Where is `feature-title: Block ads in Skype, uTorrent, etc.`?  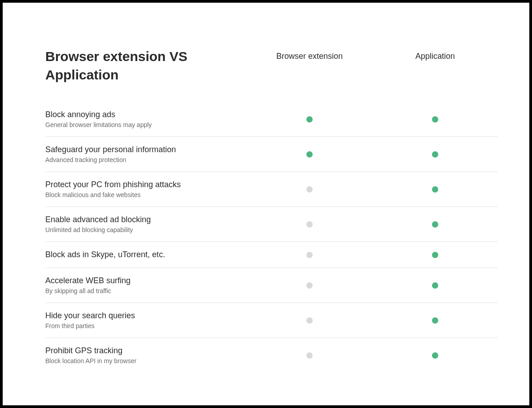
feature-title: Block ads in Skype, uTorrent, etc. is located at coordinates (146, 255).